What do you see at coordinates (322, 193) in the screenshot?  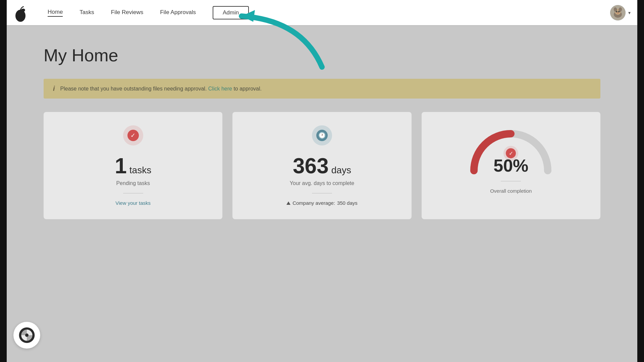 I see `days-divider` at bounding box center [322, 193].